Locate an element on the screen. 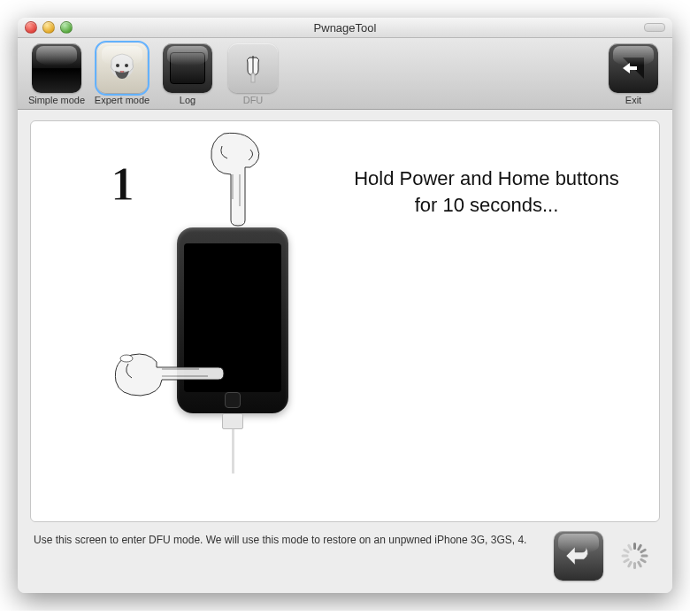 This screenshot has height=616, width=690. activity-spinner-icon is located at coordinates (635, 556).